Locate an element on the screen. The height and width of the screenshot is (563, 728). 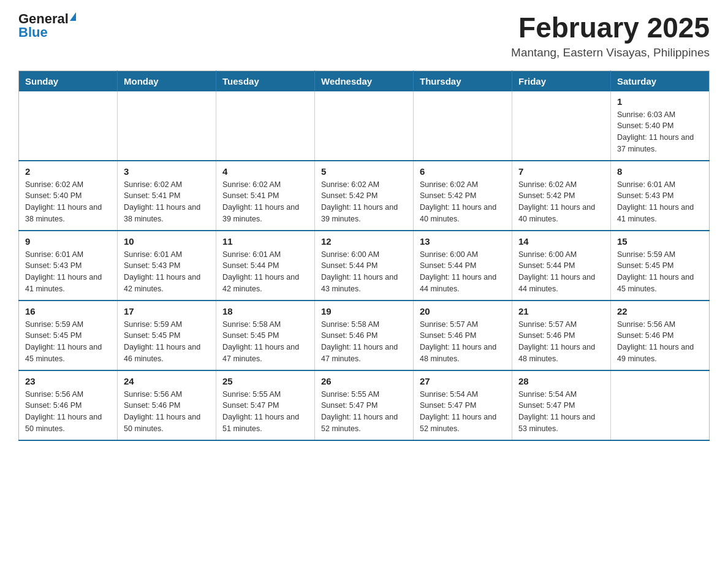
weekday-header-friday: Friday is located at coordinates (561, 81).